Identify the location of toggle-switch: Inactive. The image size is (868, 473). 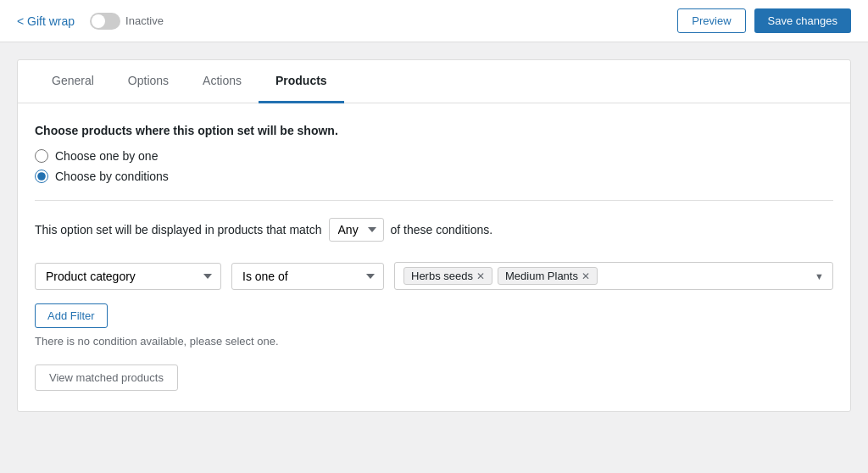
(127, 21).